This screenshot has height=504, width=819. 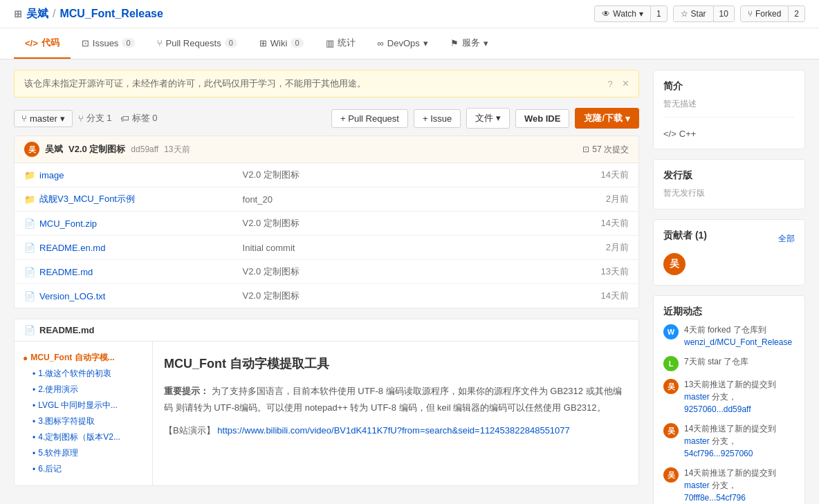 What do you see at coordinates (24, 119) in the screenshot?
I see `branch-icon: ⑂` at bounding box center [24, 119].